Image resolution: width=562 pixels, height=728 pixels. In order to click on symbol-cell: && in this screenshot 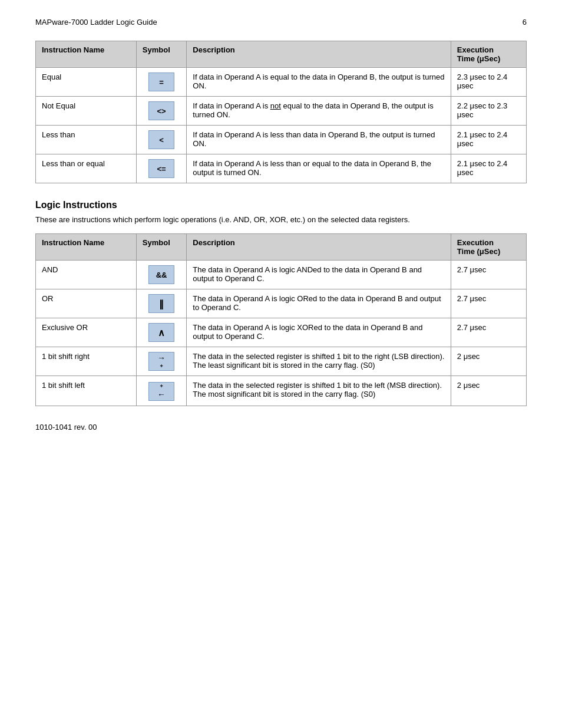, I will do `click(161, 275)`.